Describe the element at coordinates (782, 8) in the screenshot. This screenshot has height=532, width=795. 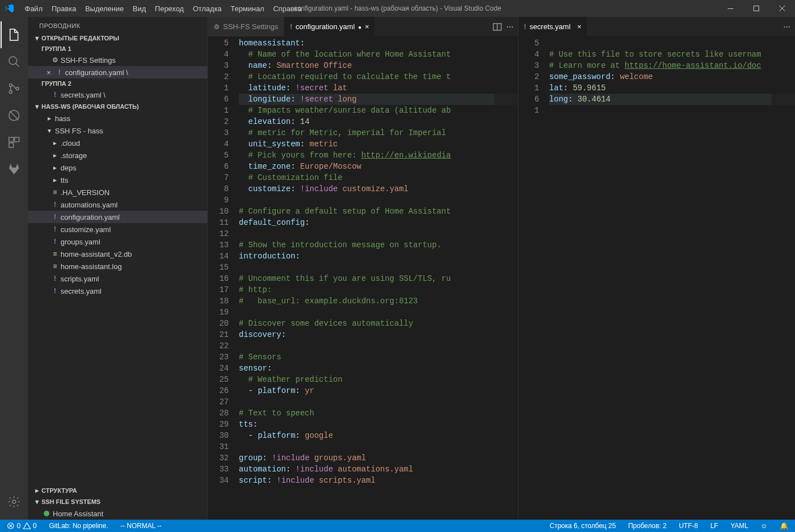
I see `close-button` at that location.